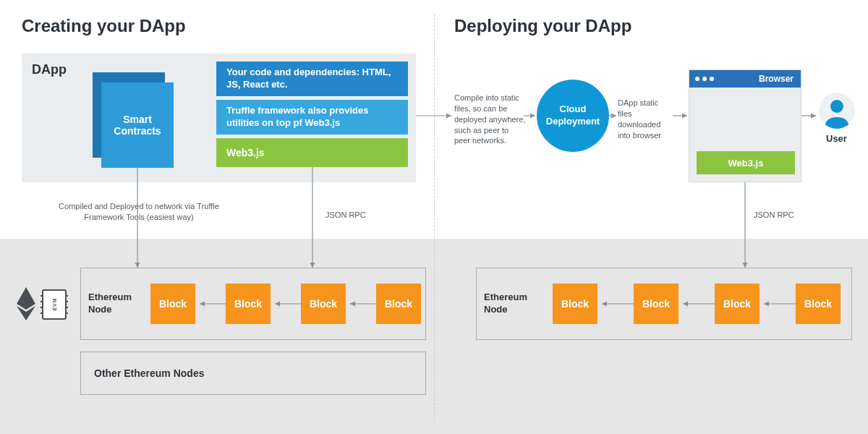 The width and height of the screenshot is (868, 434). Describe the element at coordinates (646, 119) in the screenshot. I see `dl-note: DApp static files downloaded into browse…` at that location.